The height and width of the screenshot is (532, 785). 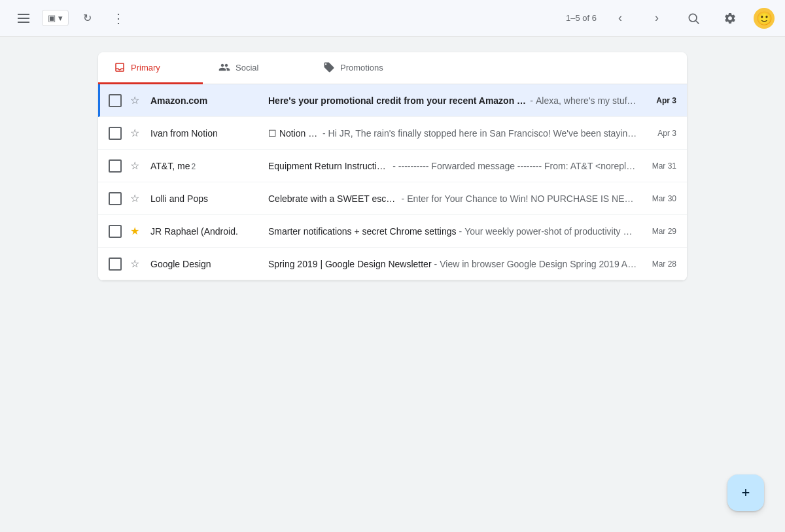 I want to click on email-sender: Google Design, so click(x=209, y=264).